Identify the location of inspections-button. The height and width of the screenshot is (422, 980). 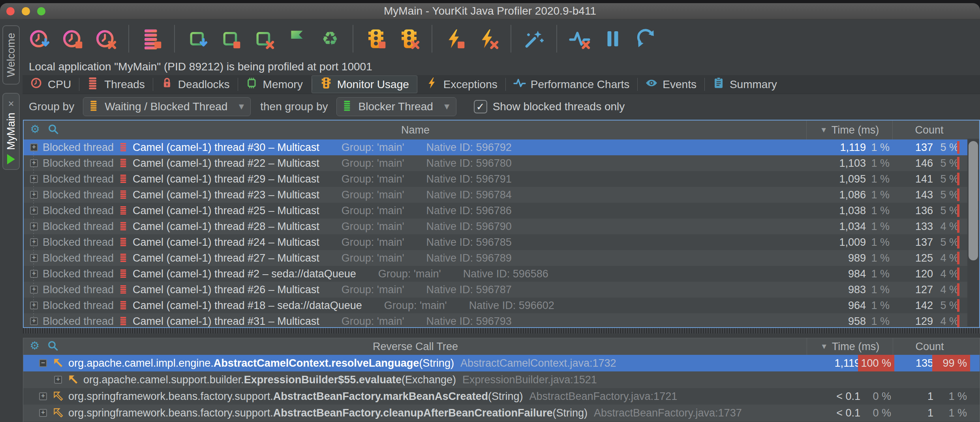
(534, 39).